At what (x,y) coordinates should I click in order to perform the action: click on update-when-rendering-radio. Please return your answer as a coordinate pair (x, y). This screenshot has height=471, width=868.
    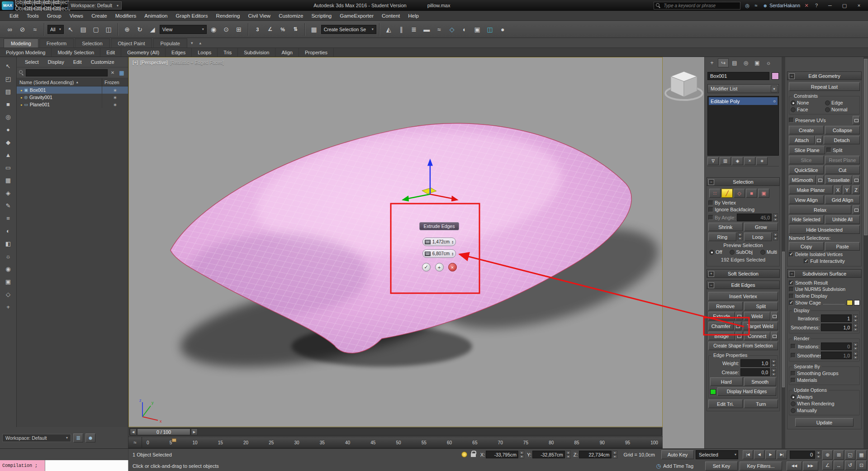
    Looking at the image, I should click on (793, 404).